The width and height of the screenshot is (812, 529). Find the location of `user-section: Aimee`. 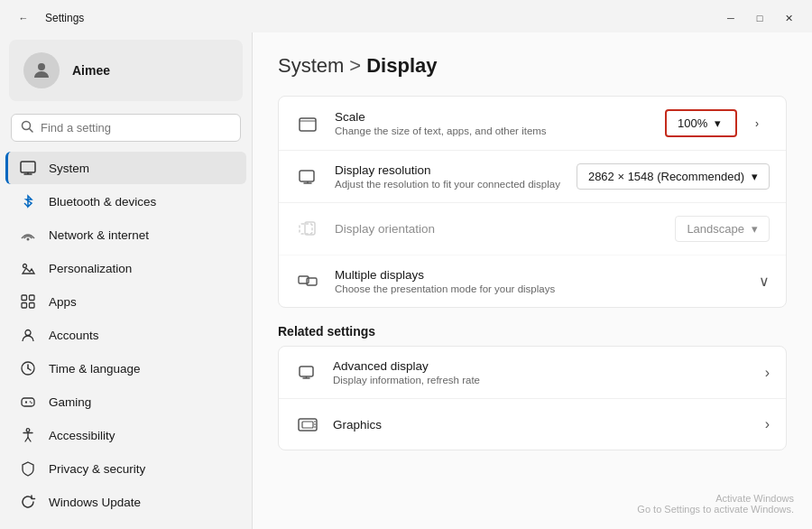

user-section: Aimee is located at coordinates (126, 70).